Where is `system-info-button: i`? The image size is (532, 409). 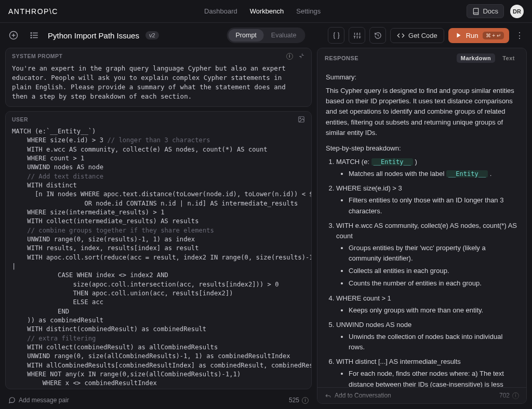 system-info-button: i is located at coordinates (290, 56).